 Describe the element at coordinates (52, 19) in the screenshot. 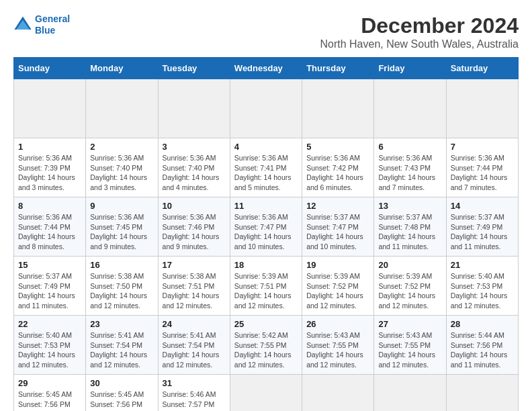

I see `logo-line1: General` at that location.